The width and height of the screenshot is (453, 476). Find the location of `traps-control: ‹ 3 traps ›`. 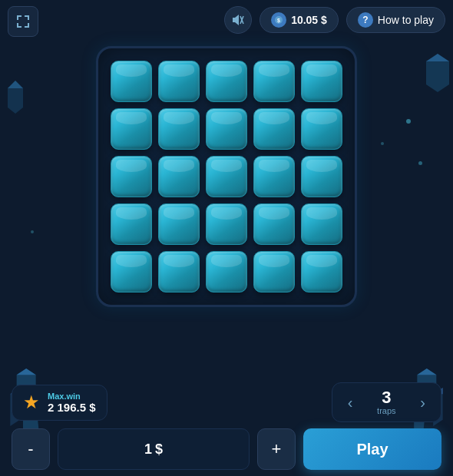

traps-control: ‹ 3 traps › is located at coordinates (387, 402).